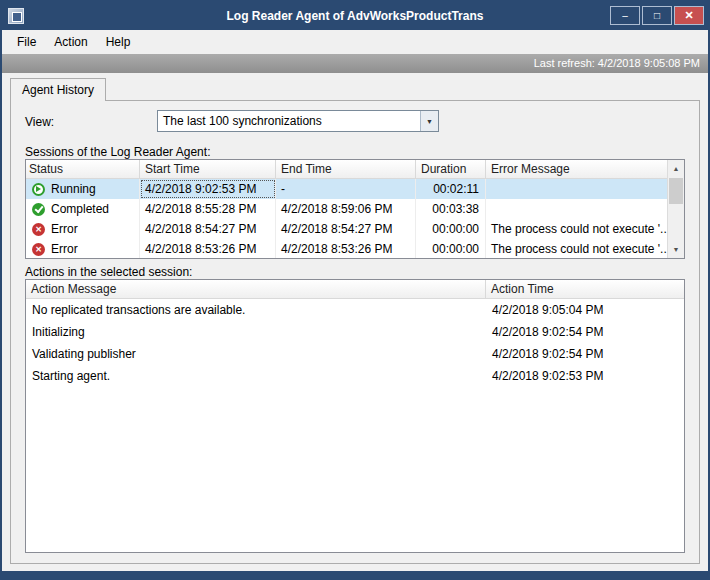  I want to click on tab-agent-history: Agent History, so click(58, 90).